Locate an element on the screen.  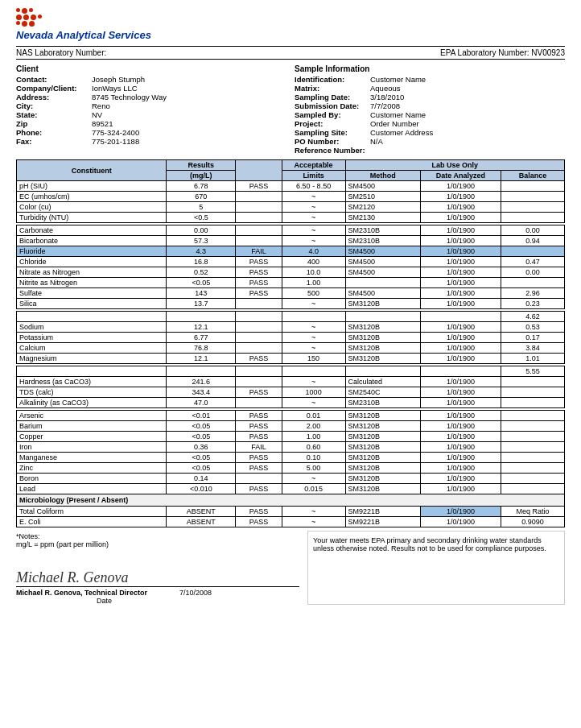
table-row: Manganese <0.05 PASS 0.10 SM3120B 1/0/19… is located at coordinates (291, 457).